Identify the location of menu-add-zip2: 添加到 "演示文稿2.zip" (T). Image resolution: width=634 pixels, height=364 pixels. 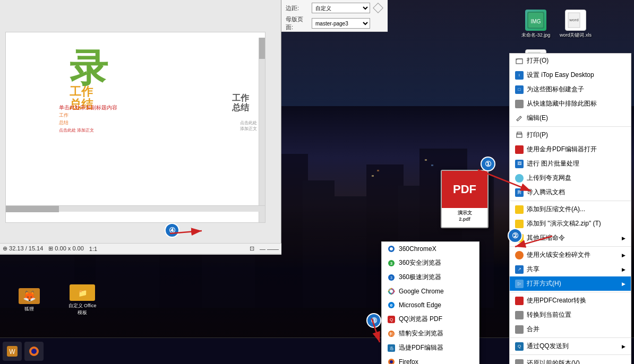
(570, 224).